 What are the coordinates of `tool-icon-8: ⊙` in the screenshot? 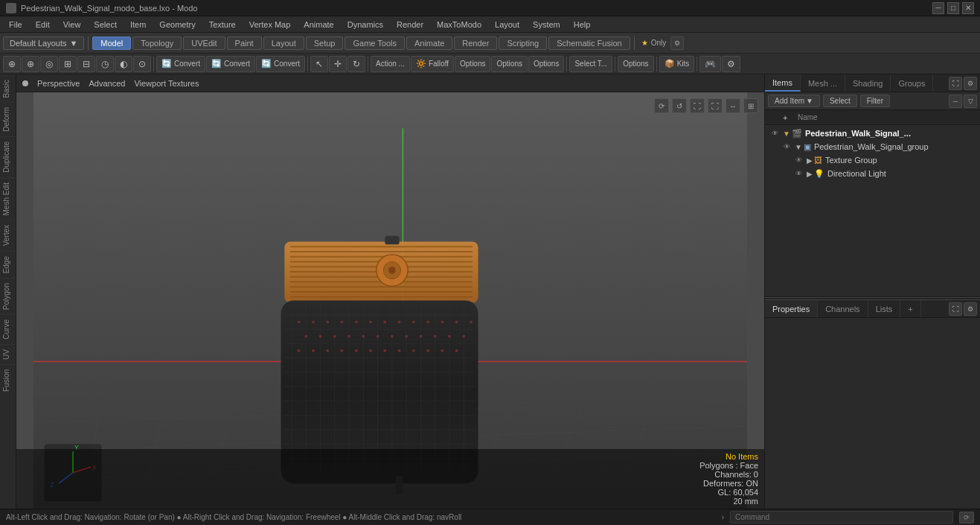 It's located at (142, 64).